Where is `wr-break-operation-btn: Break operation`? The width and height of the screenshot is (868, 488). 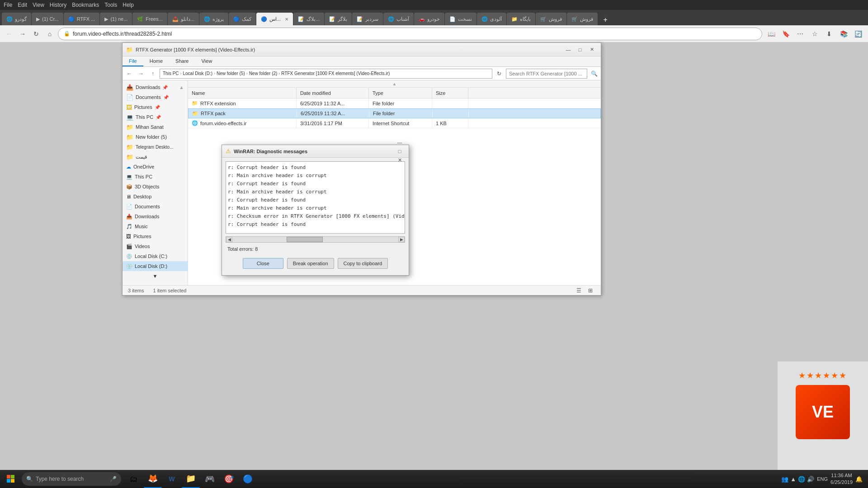 wr-break-operation-btn: Break operation is located at coordinates (311, 263).